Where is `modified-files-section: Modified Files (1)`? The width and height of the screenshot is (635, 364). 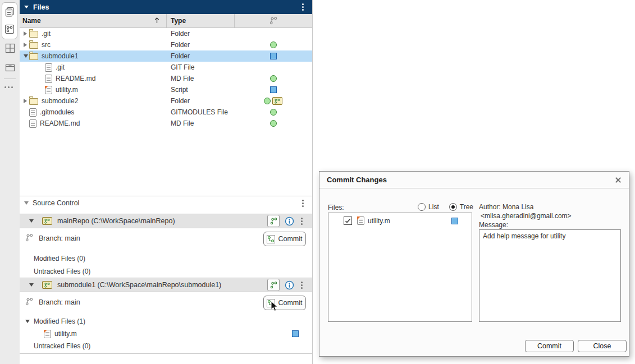 modified-files-section: Modified Files (1) is located at coordinates (55, 321).